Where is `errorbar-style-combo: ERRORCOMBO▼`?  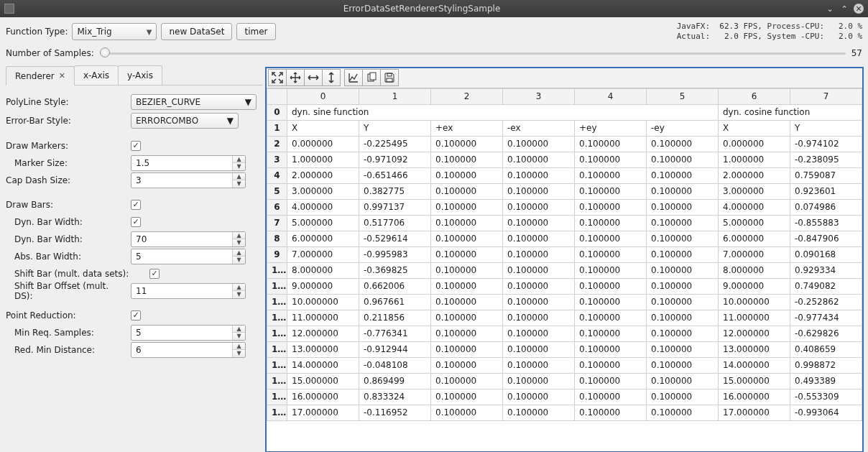 errorbar-style-combo: ERRORCOMBO▼ is located at coordinates (185, 121).